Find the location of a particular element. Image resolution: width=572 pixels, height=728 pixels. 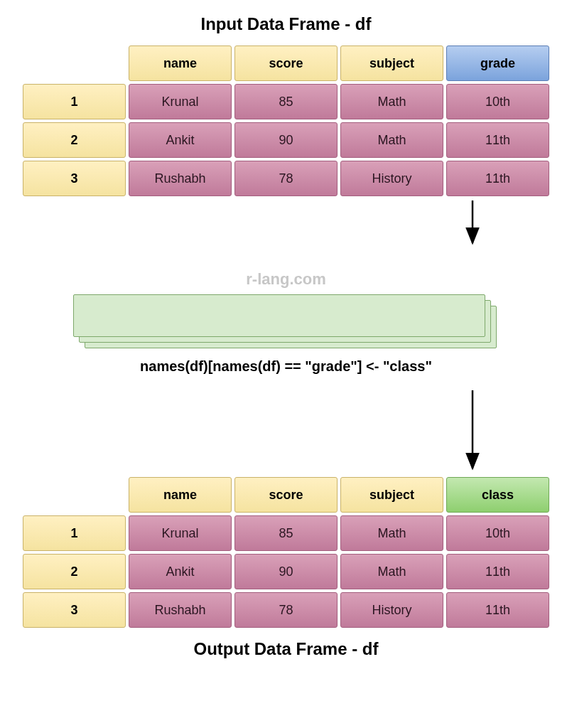

col-header-class: class is located at coordinates (497, 495).